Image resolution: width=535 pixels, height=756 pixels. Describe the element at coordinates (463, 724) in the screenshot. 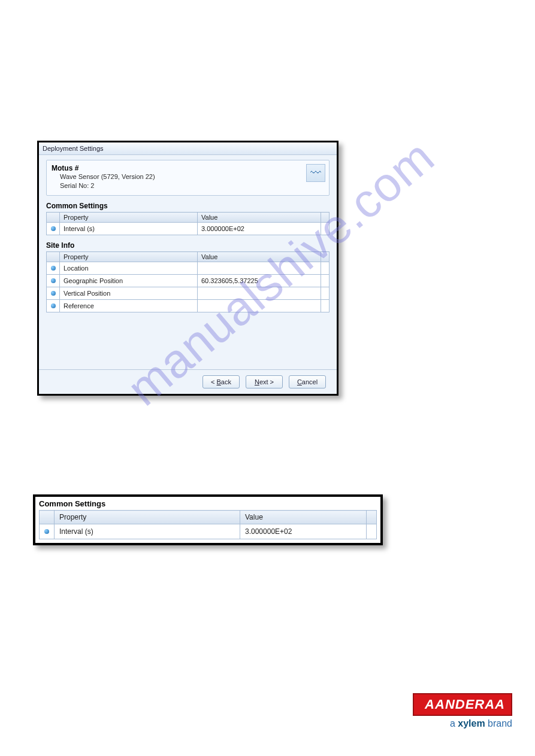

I see `brand-tagline: a xylem brand` at that location.